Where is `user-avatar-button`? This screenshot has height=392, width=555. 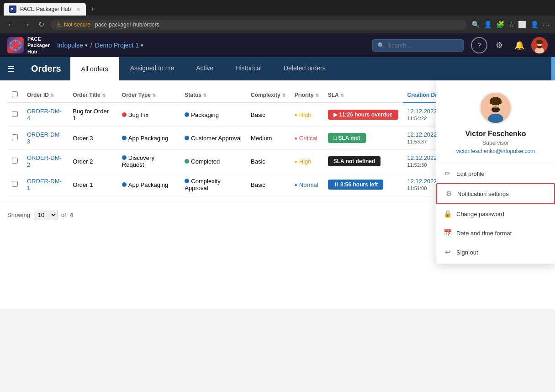
user-avatar-button is located at coordinates (539, 45).